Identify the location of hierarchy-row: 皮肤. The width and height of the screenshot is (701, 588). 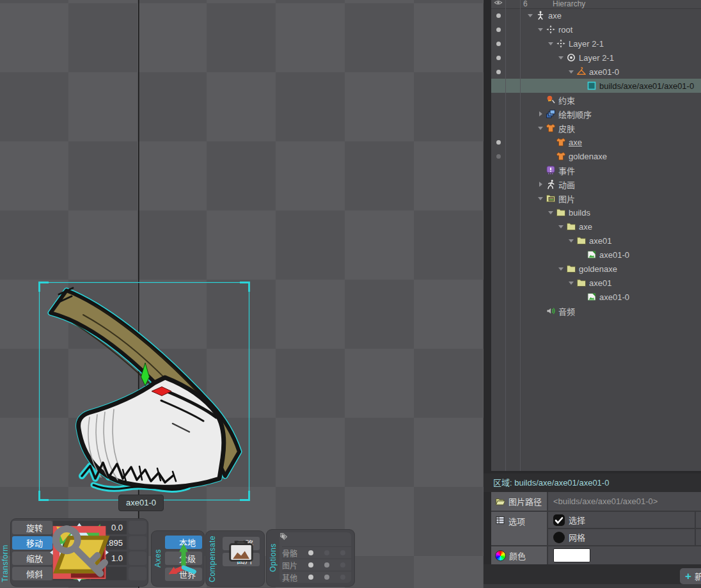
(596, 128).